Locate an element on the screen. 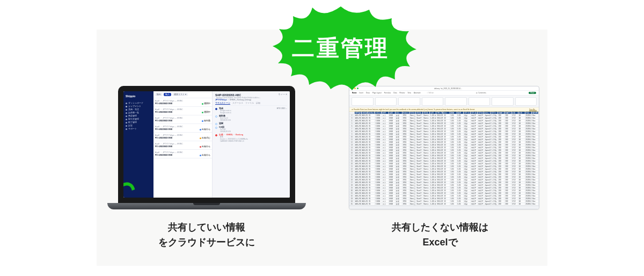 Image resolution: width=644 pixels, height=276 pixels. table-header: 管理番号依頼番号ID配送区分出荷方式効率金額税込地名①商店②商店③商店④住所Te… is located at coordinates (444, 113).